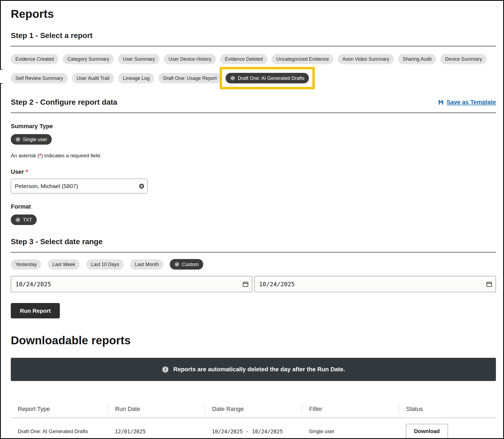 The image size is (504, 439). What do you see at coordinates (441, 102) in the screenshot?
I see `floppy-disk-icon` at bounding box center [441, 102].